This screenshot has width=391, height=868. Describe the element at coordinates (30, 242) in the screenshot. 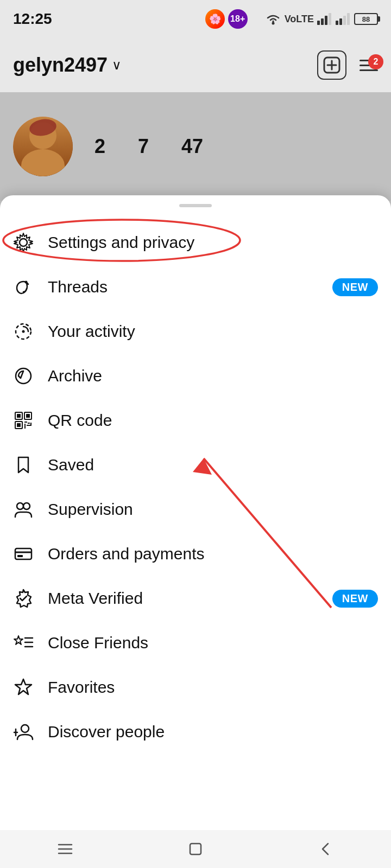

I see `settings-icon` at that location.